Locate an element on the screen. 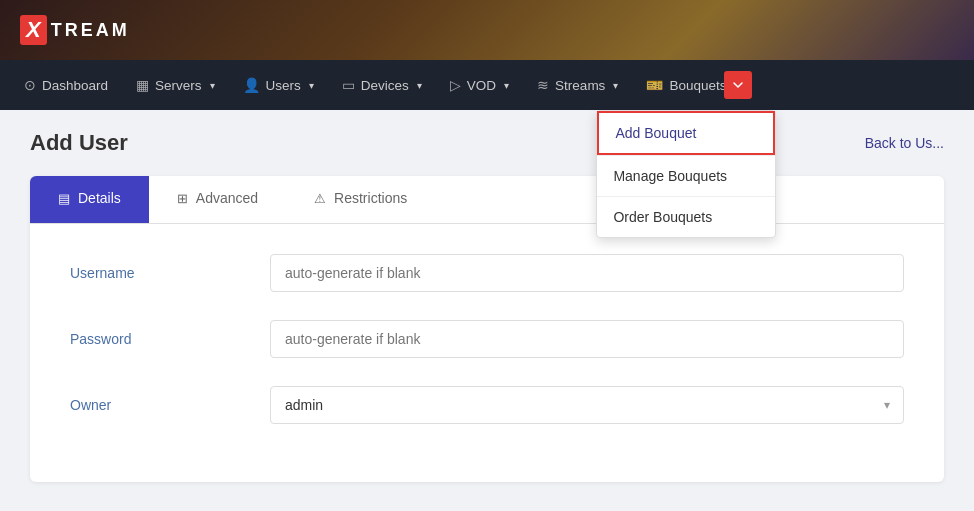 The width and height of the screenshot is (974, 511). username-input is located at coordinates (587, 273).